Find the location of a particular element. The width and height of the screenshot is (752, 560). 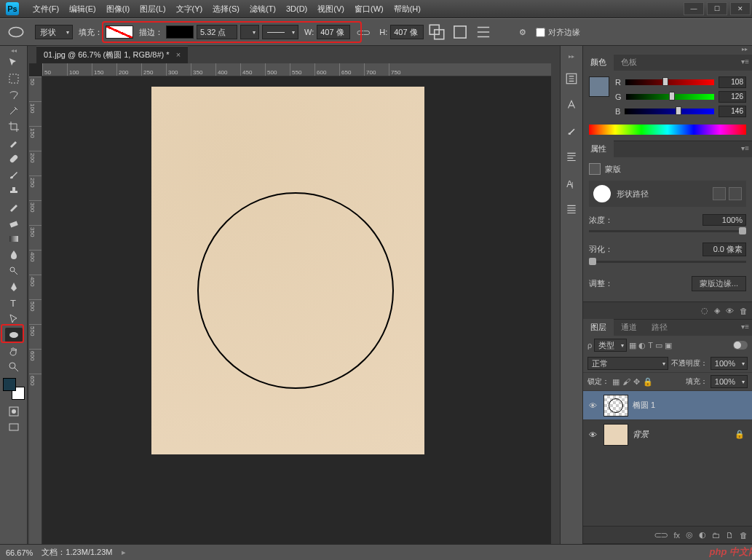

mask-edge-button: 蒙版边缘... is located at coordinates (719, 284).